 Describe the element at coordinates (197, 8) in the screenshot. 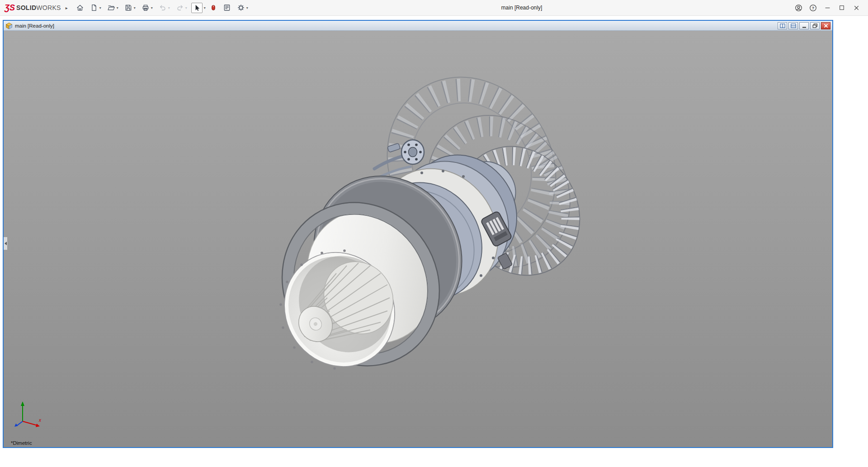

I see `select-tool-active-box` at that location.